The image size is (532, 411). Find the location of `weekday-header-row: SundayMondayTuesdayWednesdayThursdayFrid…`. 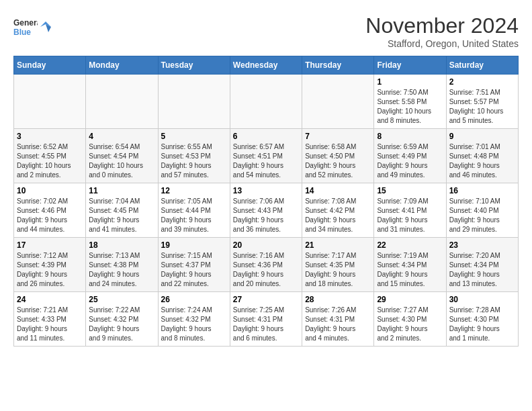

weekday-header-row: SundayMondayTuesdayWednesdayThursdayFrid… is located at coordinates (266, 66).